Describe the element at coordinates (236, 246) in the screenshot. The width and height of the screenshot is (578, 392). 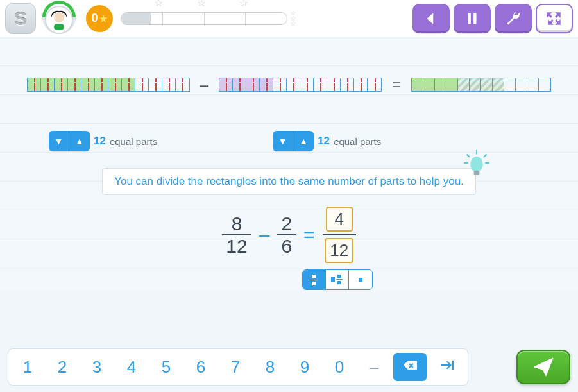
I see `denominator: 12` at that location.